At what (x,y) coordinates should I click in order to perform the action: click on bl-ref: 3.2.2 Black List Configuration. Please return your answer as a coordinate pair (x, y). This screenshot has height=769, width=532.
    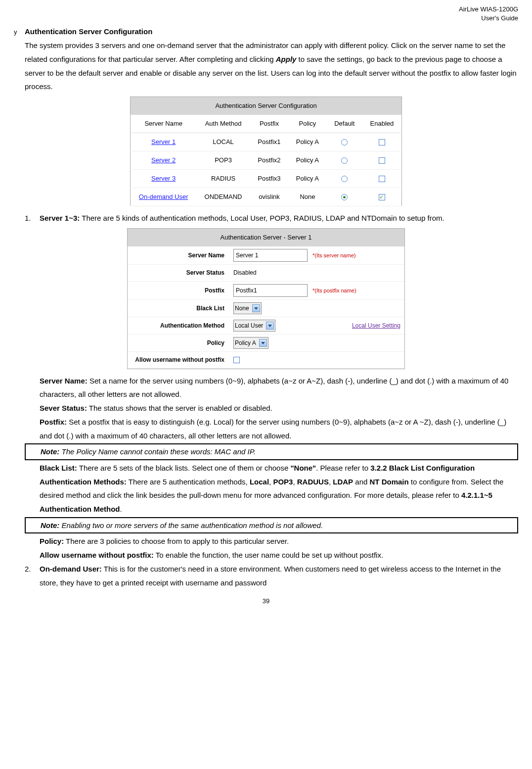
    Looking at the image, I should click on (422, 468).